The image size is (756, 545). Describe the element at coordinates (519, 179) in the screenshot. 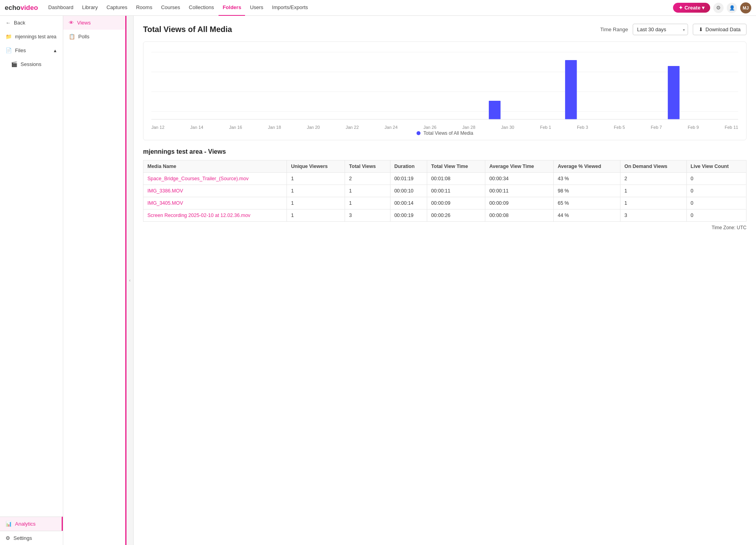

I see `avg-view-time-0: 00:00:34` at that location.